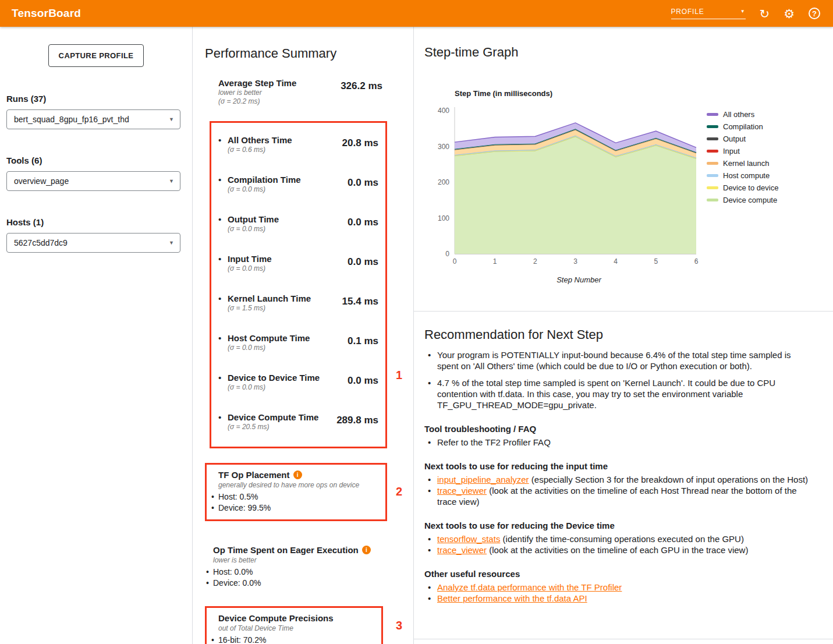 The width and height of the screenshot is (833, 644). Describe the element at coordinates (298, 423) in the screenshot. I see `metric-row: • Device Compute Time (σ = 20.5 ms) 289.…` at that location.